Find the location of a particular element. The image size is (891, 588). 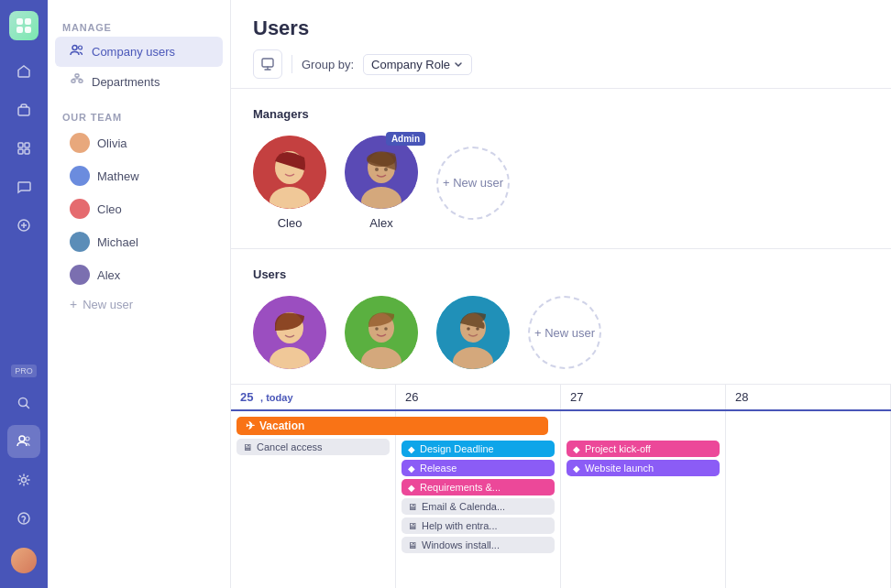

cal-header-26: 26 is located at coordinates (478, 397).